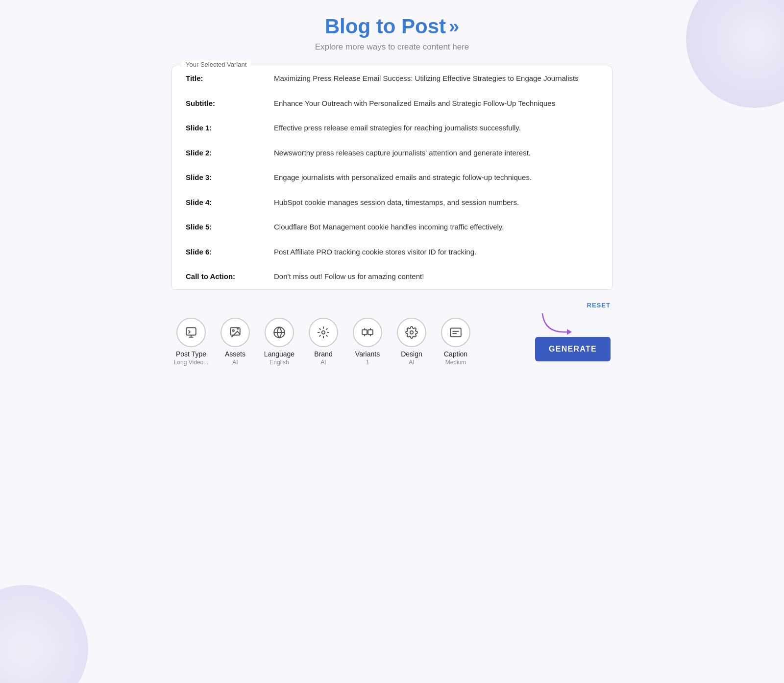 Image resolution: width=784 pixels, height=683 pixels. Describe the element at coordinates (368, 332) in the screenshot. I see `variants-icon` at that location.